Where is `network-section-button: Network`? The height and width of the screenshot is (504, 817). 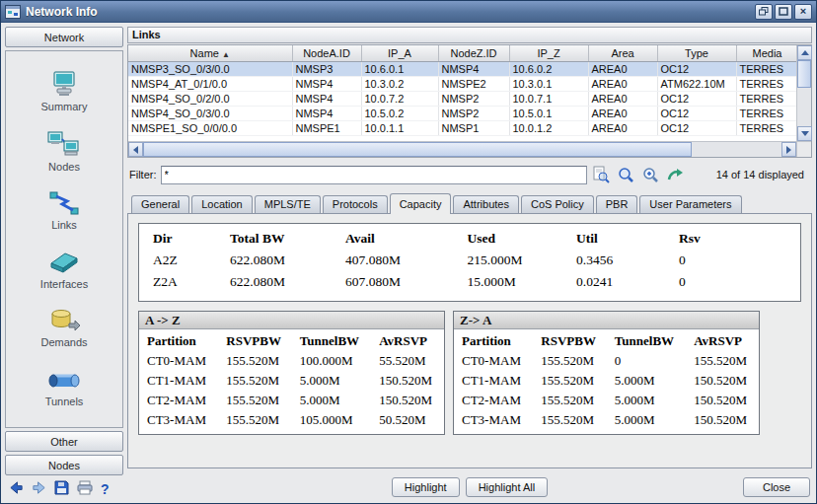
network-section-button: Network is located at coordinates (64, 37).